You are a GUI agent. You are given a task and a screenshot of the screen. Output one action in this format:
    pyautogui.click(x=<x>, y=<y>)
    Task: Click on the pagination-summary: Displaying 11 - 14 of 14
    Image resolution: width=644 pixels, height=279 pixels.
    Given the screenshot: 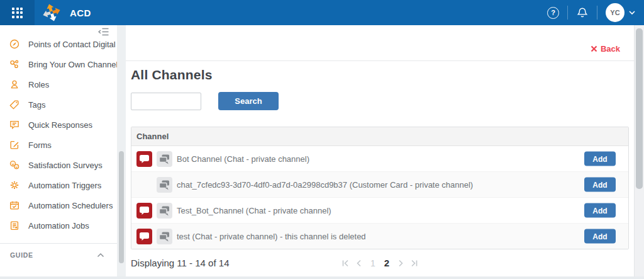 What is the action you would take?
    pyautogui.click(x=180, y=263)
    